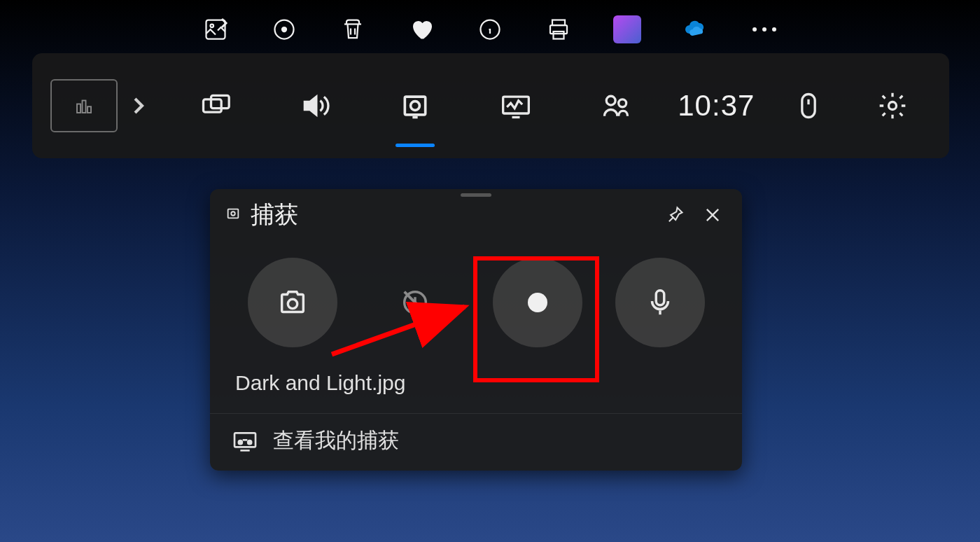  What do you see at coordinates (476, 195) in the screenshot?
I see `drag-handle` at bounding box center [476, 195].